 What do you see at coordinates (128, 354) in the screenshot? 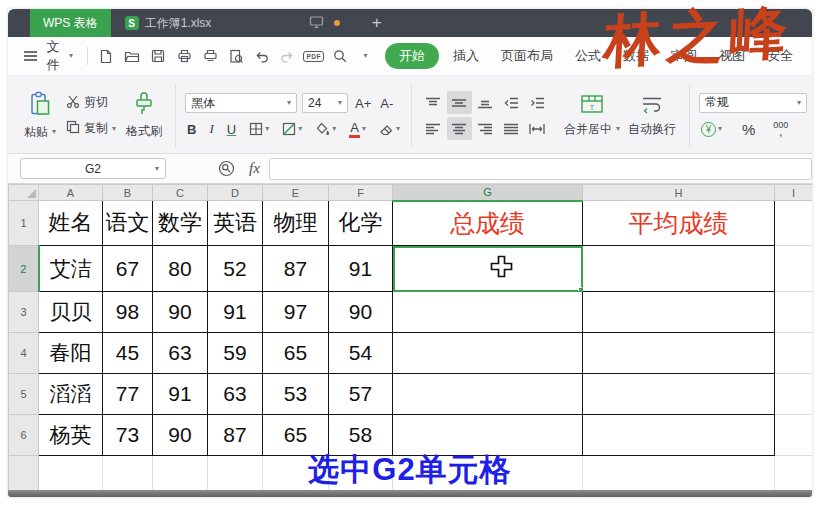
I see `cell-b4: 45` at bounding box center [128, 354].